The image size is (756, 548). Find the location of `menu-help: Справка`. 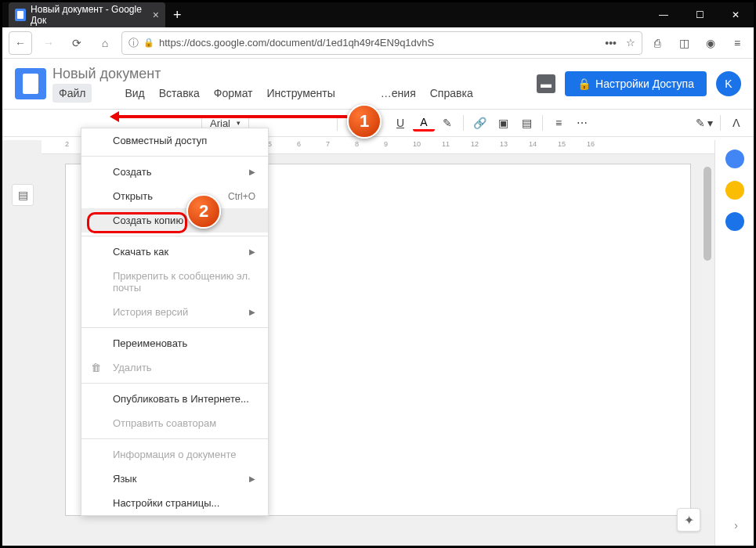

menu-help: Справка is located at coordinates (451, 93).